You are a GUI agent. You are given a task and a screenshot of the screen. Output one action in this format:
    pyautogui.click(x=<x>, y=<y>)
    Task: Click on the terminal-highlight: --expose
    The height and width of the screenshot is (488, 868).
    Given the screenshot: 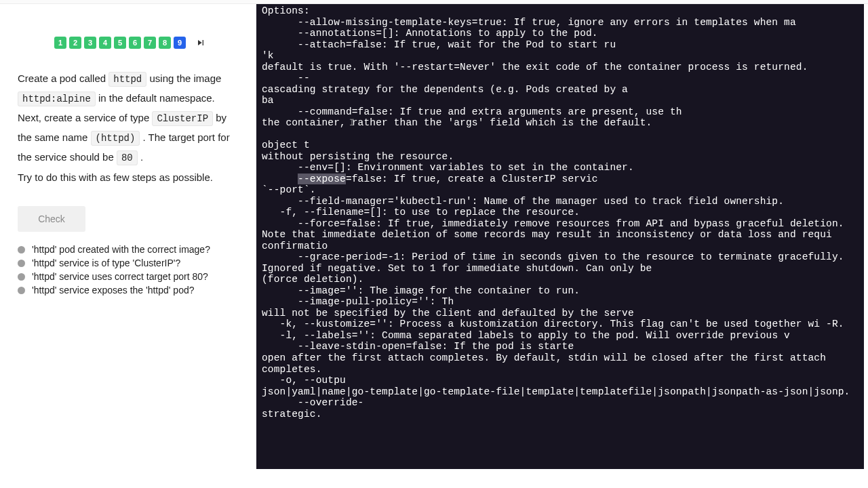 What is the action you would take?
    pyautogui.click(x=321, y=179)
    